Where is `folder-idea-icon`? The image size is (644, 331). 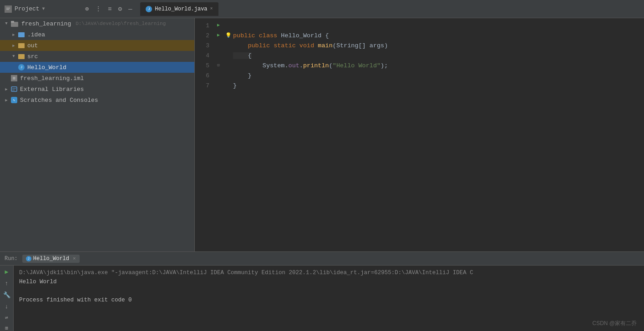
folder-idea-icon is located at coordinates (21, 35).